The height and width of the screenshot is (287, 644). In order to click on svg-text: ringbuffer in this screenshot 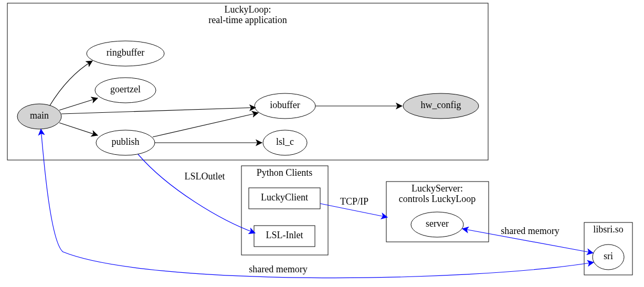, I will do `click(126, 52)`.